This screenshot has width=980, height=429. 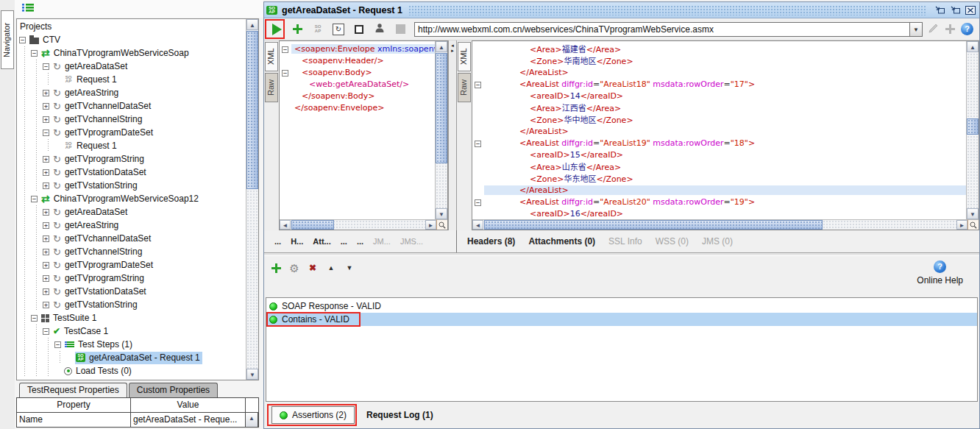 What do you see at coordinates (174, 390) in the screenshot?
I see `properties-tab: Custom Properties` at bounding box center [174, 390].